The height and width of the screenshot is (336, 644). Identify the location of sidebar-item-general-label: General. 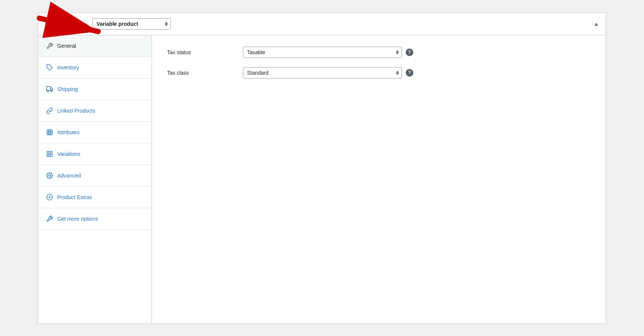
(67, 46).